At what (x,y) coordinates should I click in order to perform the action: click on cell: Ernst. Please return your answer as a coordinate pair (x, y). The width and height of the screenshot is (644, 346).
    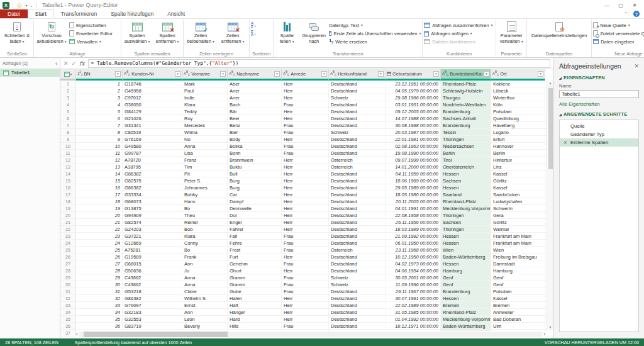
    Looking at the image, I should click on (205, 305).